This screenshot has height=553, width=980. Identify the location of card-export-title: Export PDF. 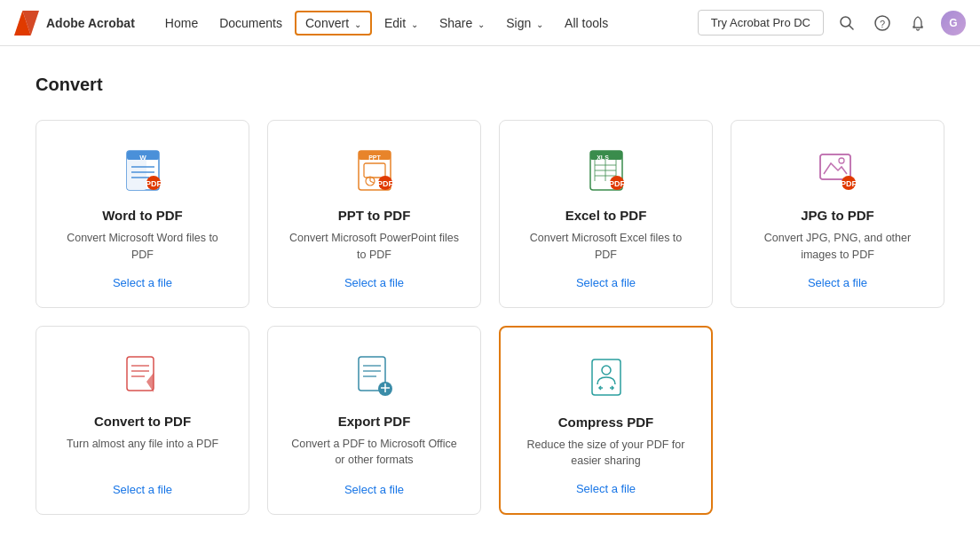
(375, 421).